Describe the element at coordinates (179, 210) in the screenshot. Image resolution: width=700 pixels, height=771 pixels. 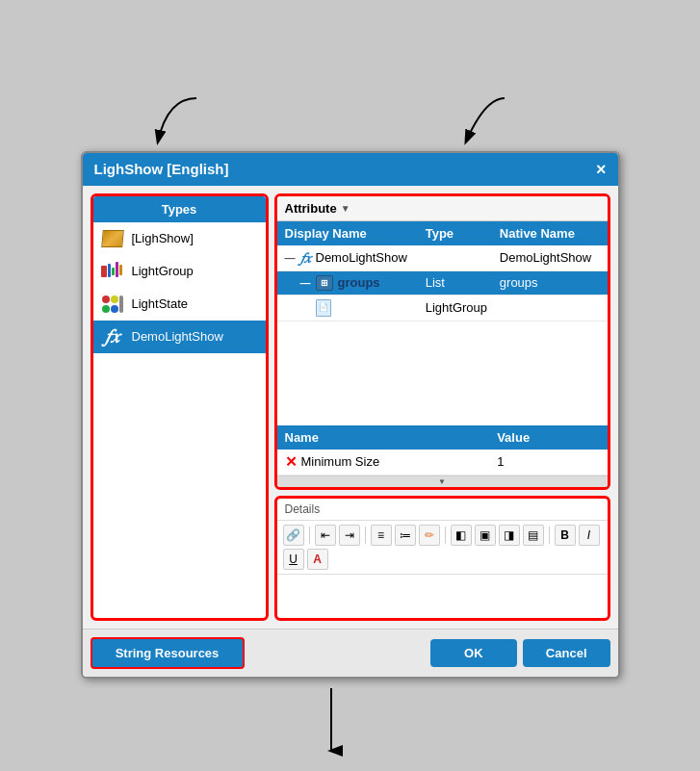
I see `types-header: Types` at that location.